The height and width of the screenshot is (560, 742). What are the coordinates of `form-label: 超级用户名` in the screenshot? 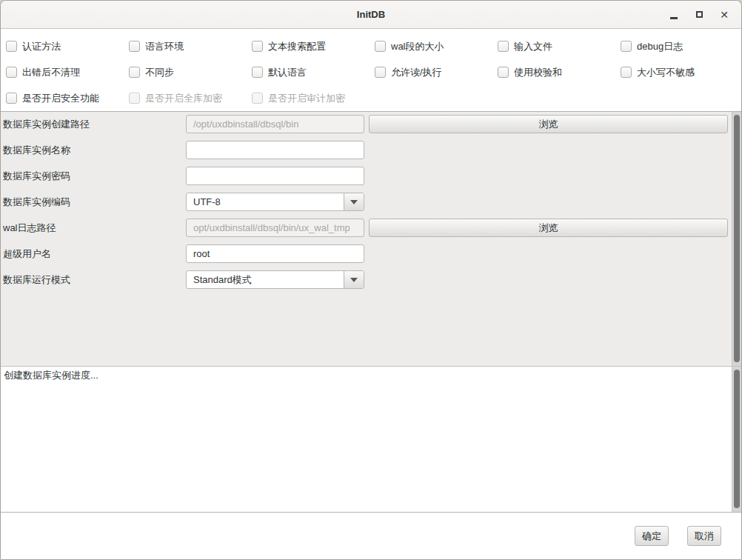 It's located at (27, 254).